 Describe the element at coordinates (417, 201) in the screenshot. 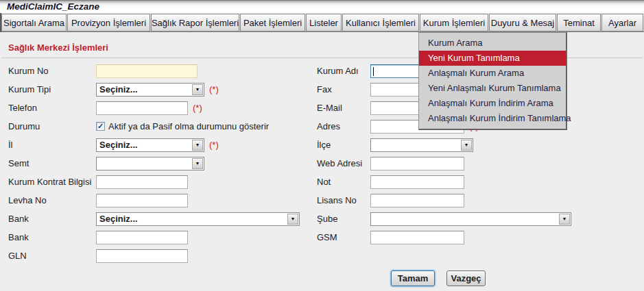

I see `lisans-no-input` at that location.